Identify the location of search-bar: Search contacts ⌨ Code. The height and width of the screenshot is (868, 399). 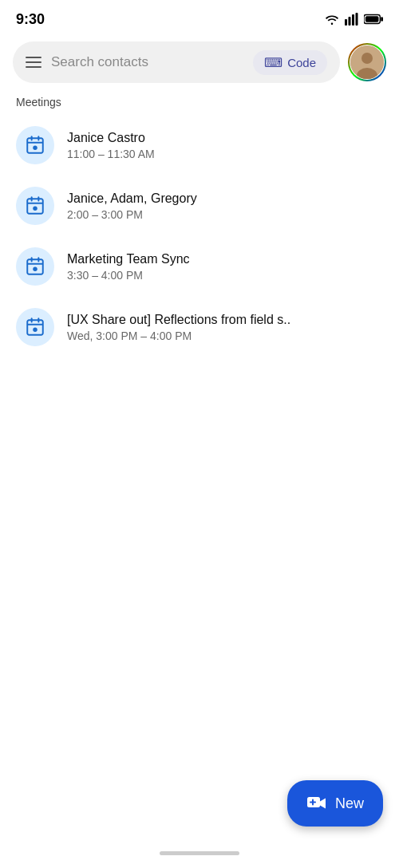
(176, 62).